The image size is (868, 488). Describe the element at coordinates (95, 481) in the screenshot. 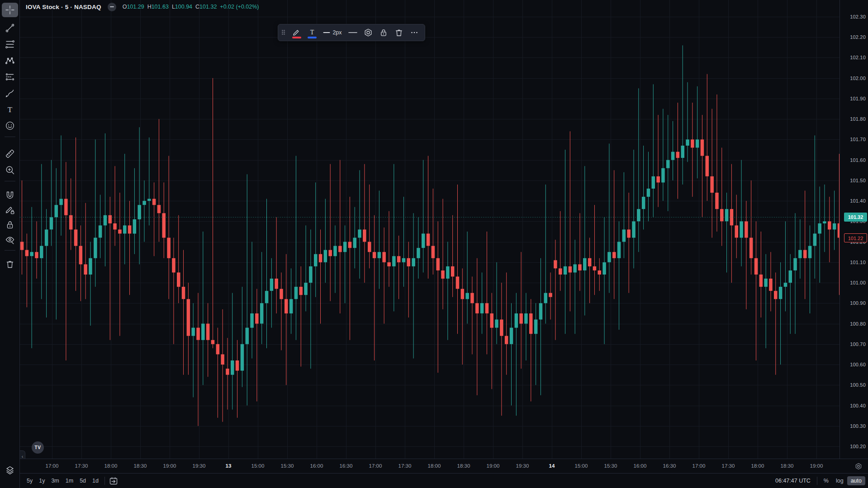

I see `range-button-1d: 1d` at that location.